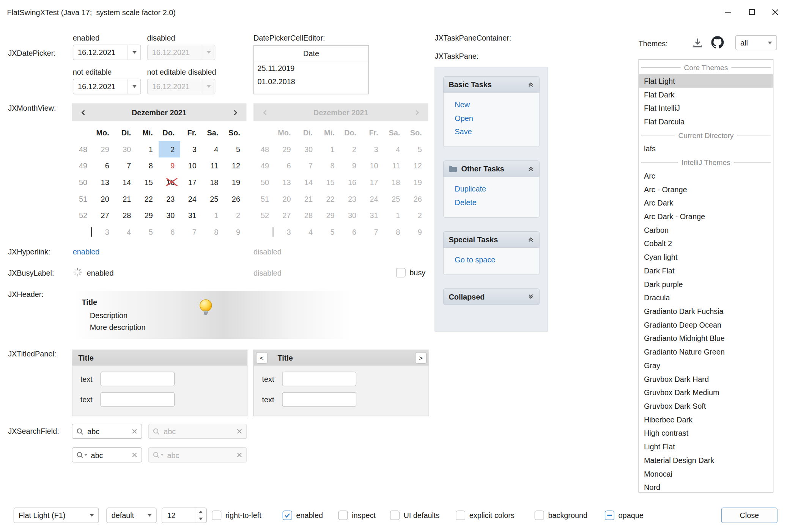  Describe the element at coordinates (706, 447) in the screenshot. I see `themes-list-item: Light Flat` at that location.